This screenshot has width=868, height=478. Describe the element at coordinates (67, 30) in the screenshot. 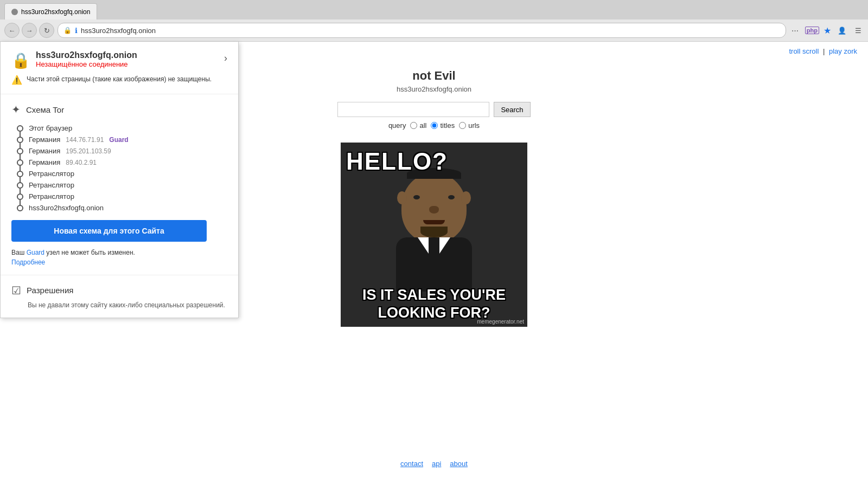

I see `security-lock-icon: 🔒` at that location.